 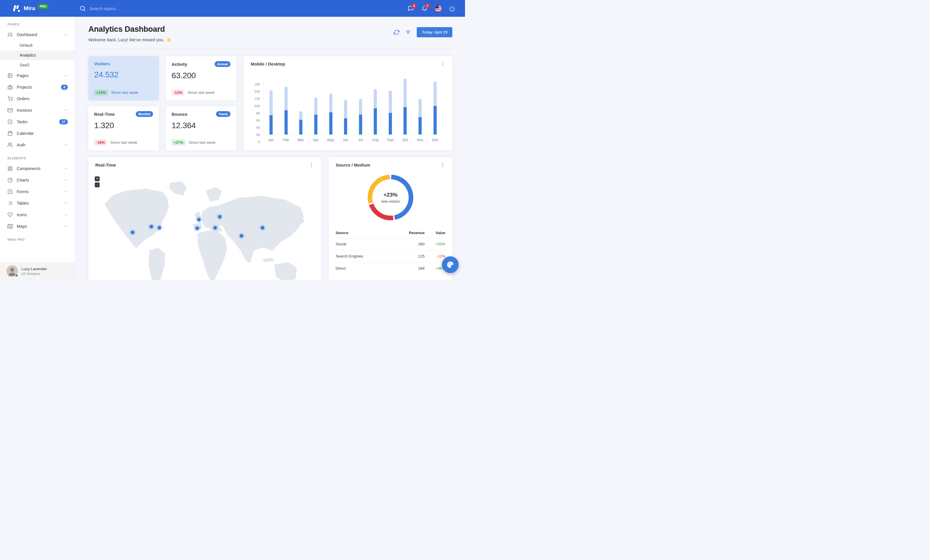 I want to click on notifications-button: 7, so click(x=424, y=9).